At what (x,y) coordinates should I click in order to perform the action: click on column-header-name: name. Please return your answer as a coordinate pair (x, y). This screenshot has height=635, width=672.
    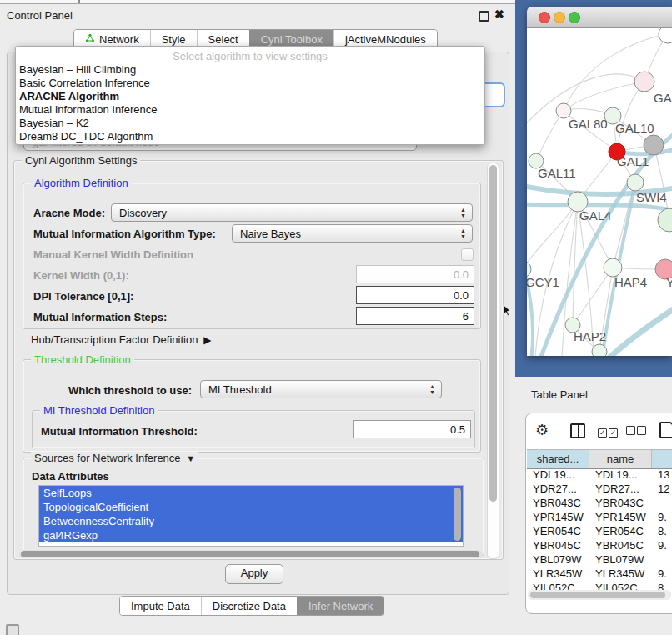
    Looking at the image, I should click on (620, 459).